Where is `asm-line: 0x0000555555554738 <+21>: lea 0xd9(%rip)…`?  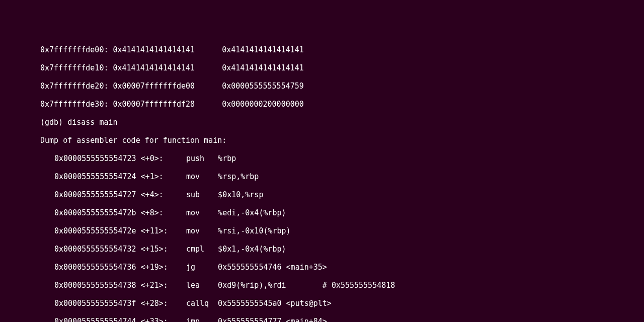
asm-line: 0x0000555555554738 <+21>: lea 0xd9(%rip)… is located at coordinates (342, 285).